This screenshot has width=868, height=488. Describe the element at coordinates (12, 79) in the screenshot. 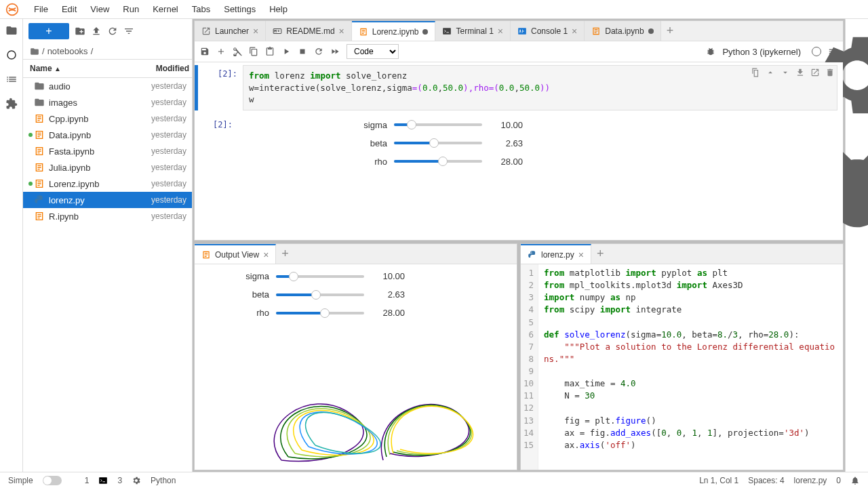

I see `toc-icon` at that location.